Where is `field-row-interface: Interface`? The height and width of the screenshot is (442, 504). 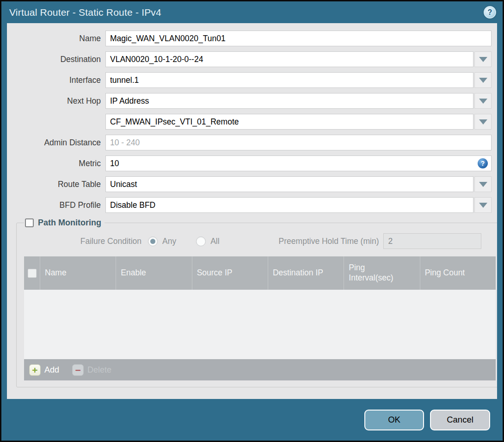
field-row-interface: Interface is located at coordinates (252, 80).